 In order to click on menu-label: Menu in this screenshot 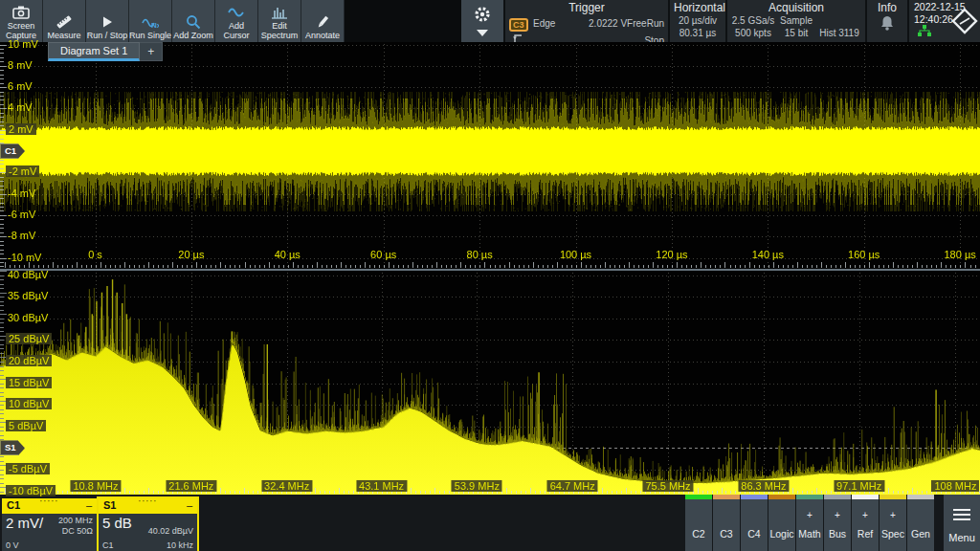, I will do `click(962, 538)`.